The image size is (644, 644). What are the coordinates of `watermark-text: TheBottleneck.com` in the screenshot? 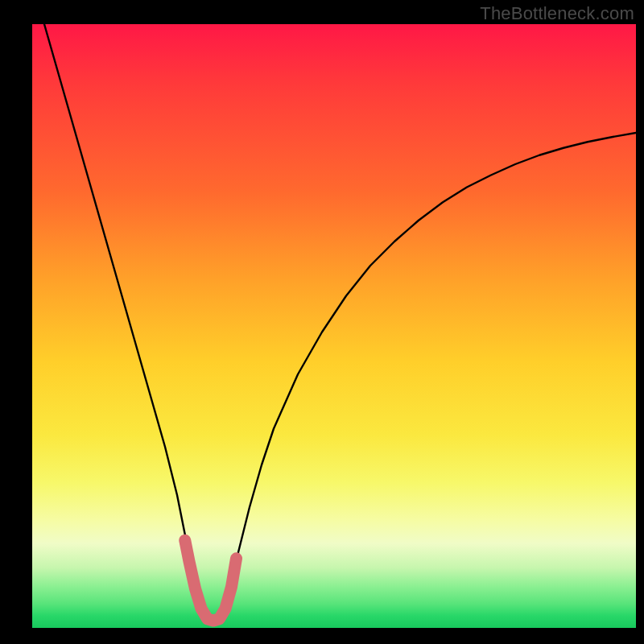 It's located at (557, 14).